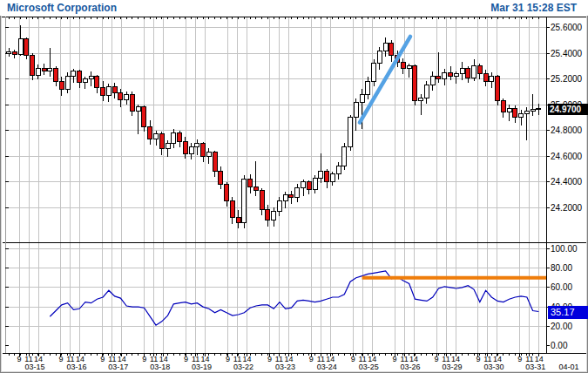 The width and height of the screenshot is (588, 373). I want to click on svg-text: 20.00, so click(561, 326).